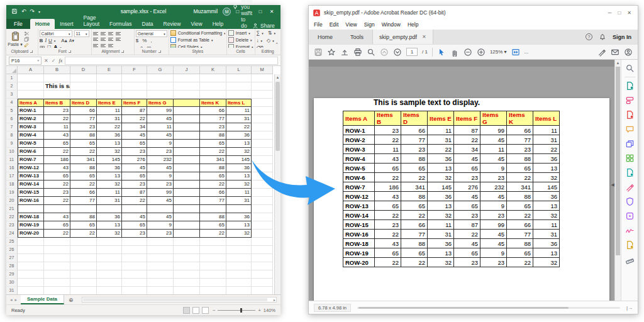  Describe the element at coordinates (226, 11) in the screenshot. I see `user-avatar: M` at that location.